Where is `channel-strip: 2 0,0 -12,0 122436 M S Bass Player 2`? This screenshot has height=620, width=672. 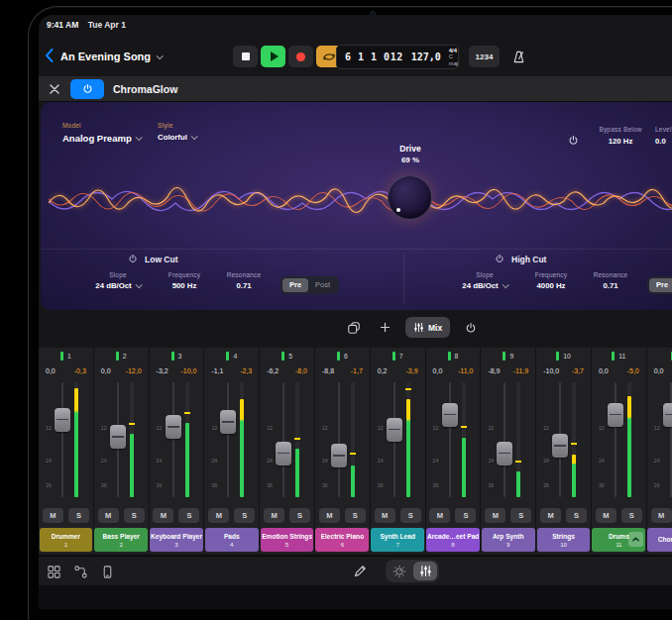
channel-strip: 2 0,0 -12,0 122436 M S Bass Player 2 is located at coordinates (122, 451).